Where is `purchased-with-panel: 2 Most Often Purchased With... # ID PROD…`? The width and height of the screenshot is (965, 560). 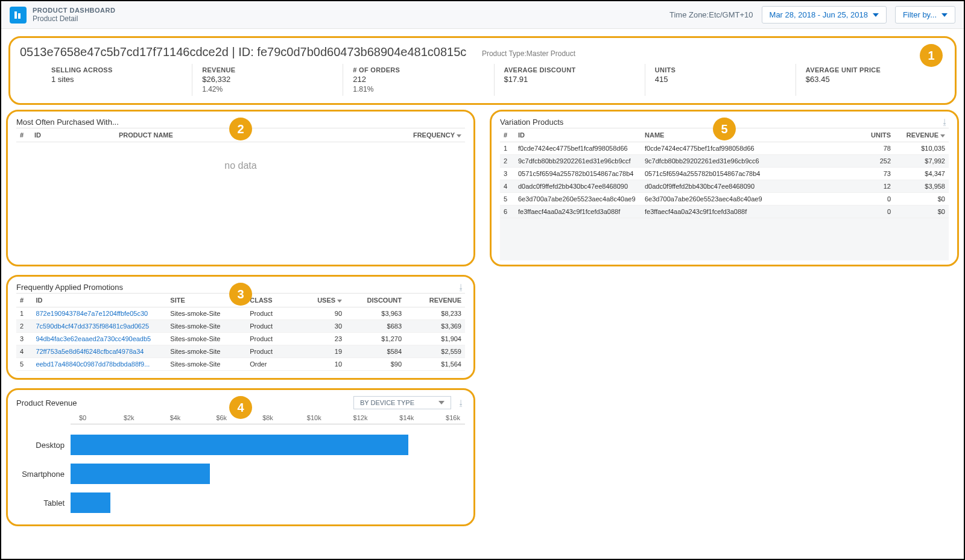
purchased-with-panel: 2 Most Often Purchased With... # ID PROD… is located at coordinates (241, 188).